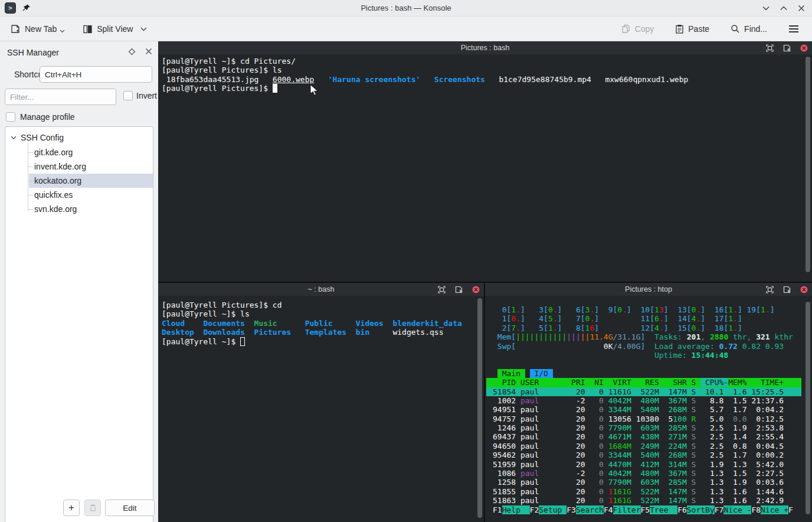  What do you see at coordinates (321, 289) in the screenshot?
I see `pane-title: ~ : bash` at bounding box center [321, 289].